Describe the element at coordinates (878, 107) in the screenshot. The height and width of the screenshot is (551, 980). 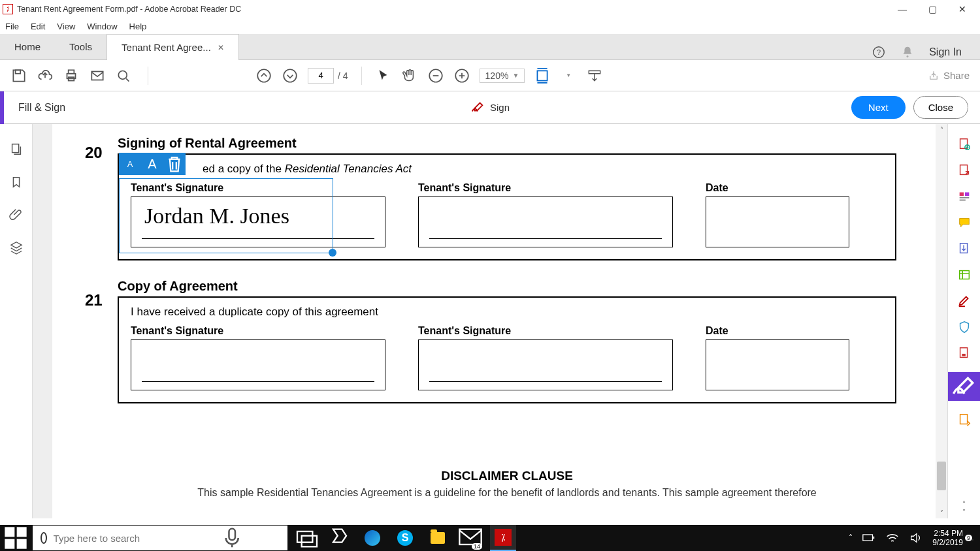
I see `next-button: Next` at that location.